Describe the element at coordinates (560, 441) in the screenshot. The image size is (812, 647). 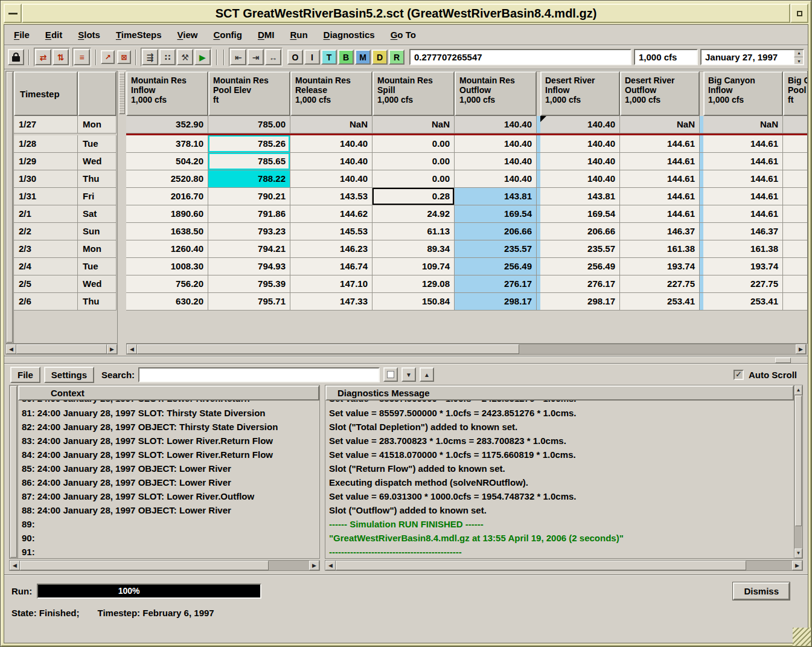
I see `message-row: Set value = 283.700823 * 1.0cms = 283.70…` at that location.